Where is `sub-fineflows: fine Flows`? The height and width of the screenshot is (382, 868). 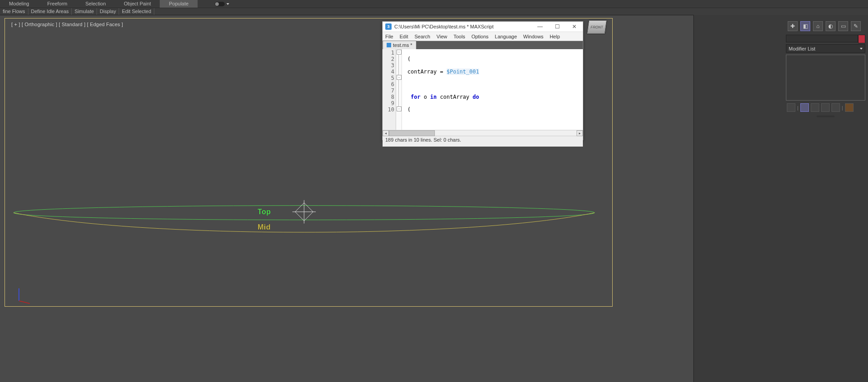
sub-fineflows: fine Flows is located at coordinates (14, 12).